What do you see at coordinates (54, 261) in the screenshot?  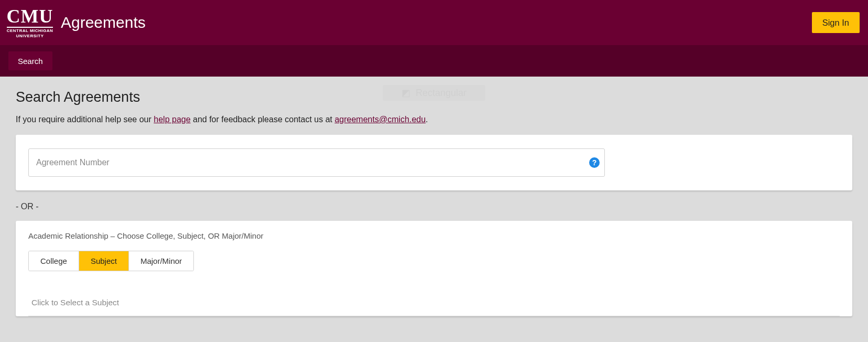 I see `tab-college: College` at bounding box center [54, 261].